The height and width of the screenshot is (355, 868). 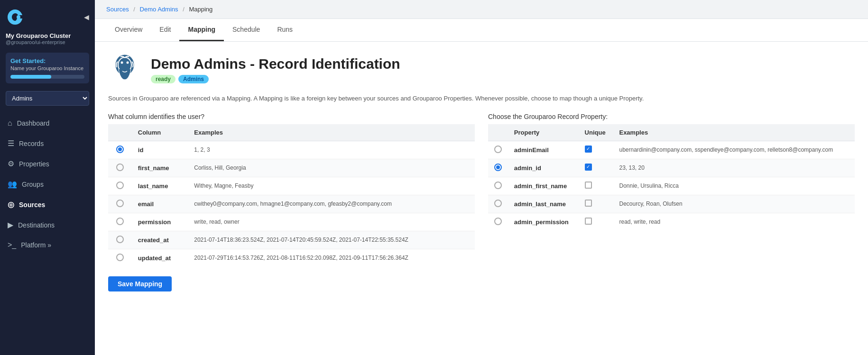 I want to click on breadcrumb: Sources / Demo Admins / Mapping, so click(x=481, y=9).